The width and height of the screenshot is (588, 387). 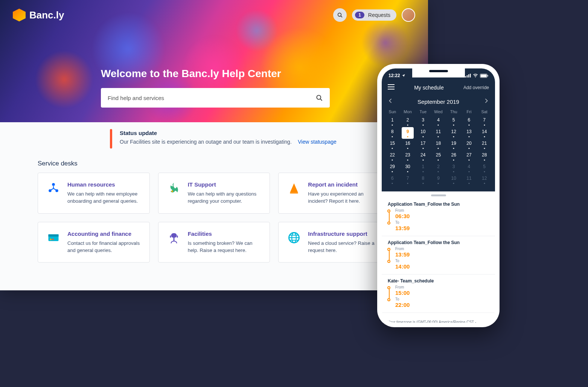 What do you see at coordinates (484, 156) in the screenshot?
I see `calendar-day: 28` at bounding box center [484, 156].